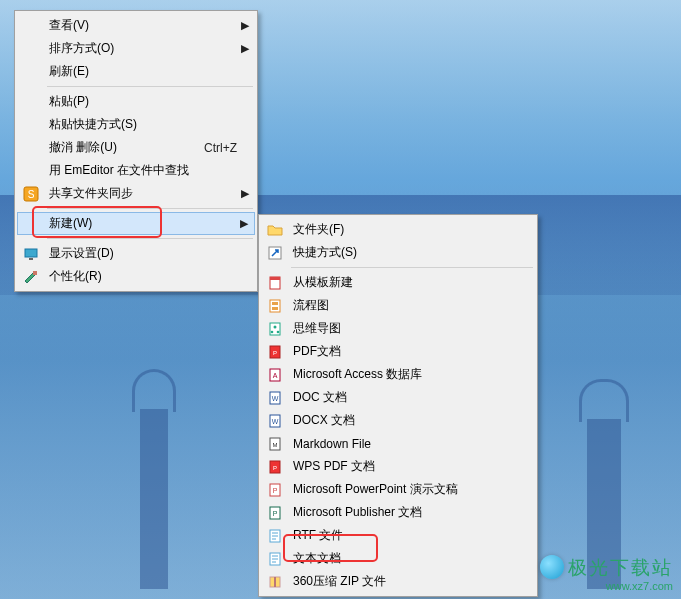 This screenshot has width=681, height=599. I want to click on menu-item-label: 粘贴(P), so click(143, 102).